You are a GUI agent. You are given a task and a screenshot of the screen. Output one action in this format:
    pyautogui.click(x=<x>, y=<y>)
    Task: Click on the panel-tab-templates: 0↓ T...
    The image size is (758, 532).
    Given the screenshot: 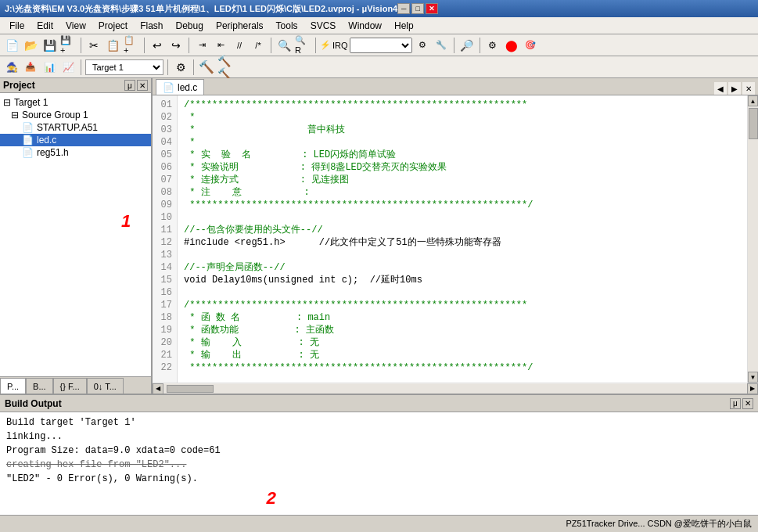 What is the action you would take?
    pyautogui.click(x=105, y=386)
    